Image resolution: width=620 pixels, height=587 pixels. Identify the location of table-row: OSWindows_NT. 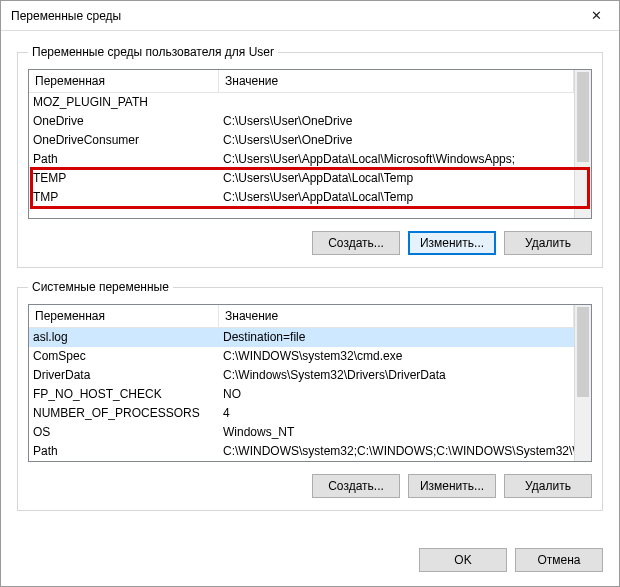
(302, 432).